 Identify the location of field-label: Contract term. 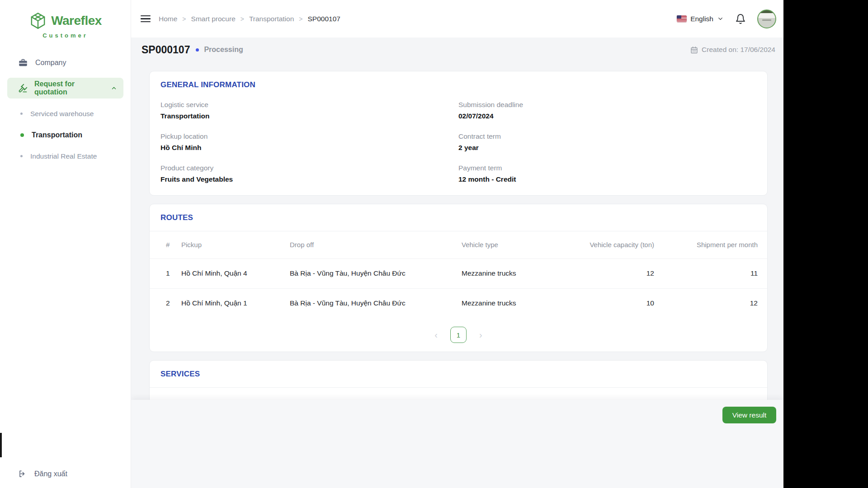
(608, 136).